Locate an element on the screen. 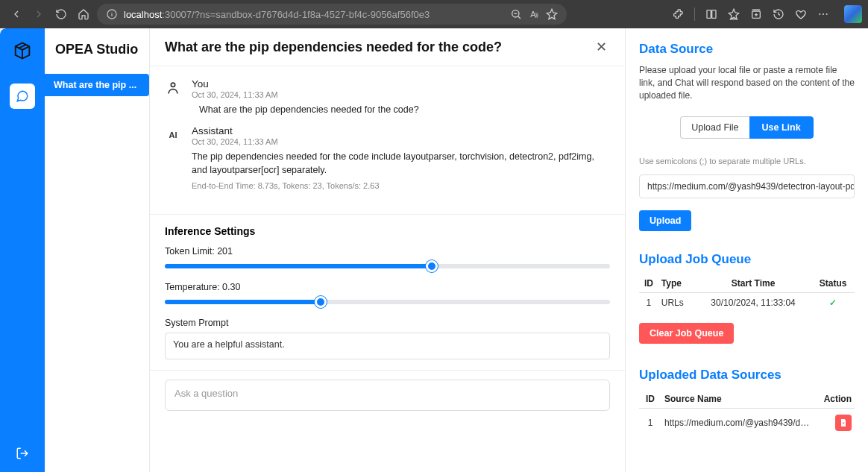 Image resolution: width=868 pixels, height=472 pixels. user-name: You is located at coordinates (306, 84).